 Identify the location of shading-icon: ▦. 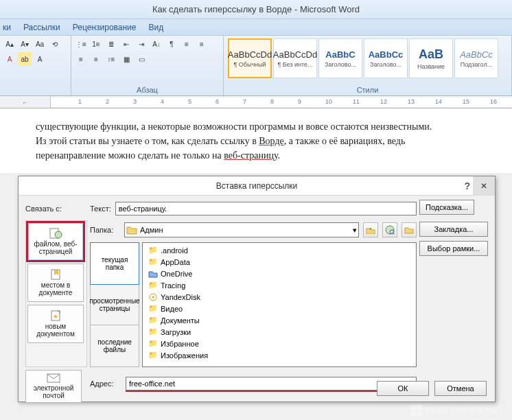
(126, 59).